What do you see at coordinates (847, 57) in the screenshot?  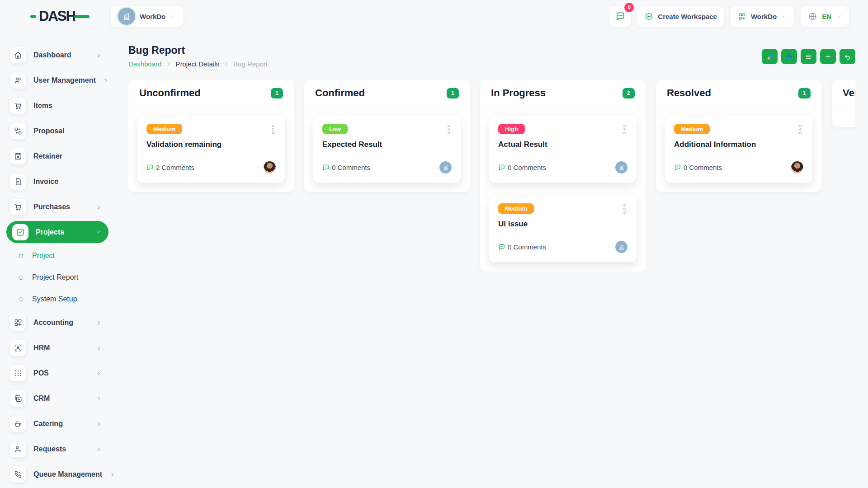 I see `undo-icon` at bounding box center [847, 57].